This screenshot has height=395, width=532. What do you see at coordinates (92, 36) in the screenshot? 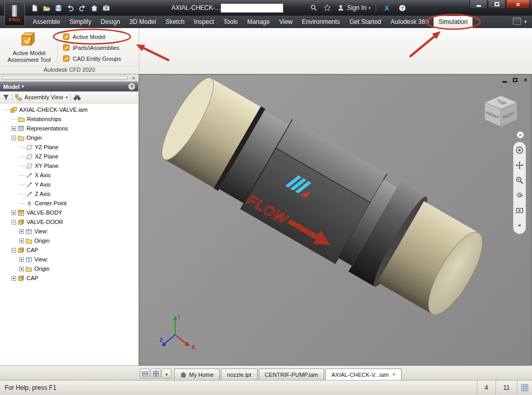
I see `cfd-item-active-model: Active Model` at bounding box center [92, 36].